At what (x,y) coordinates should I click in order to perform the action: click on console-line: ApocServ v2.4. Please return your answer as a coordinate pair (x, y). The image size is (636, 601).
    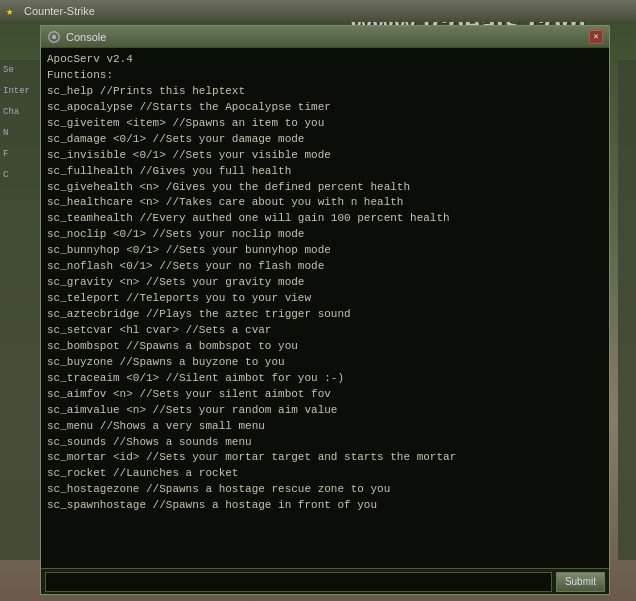
    Looking at the image, I should click on (325, 60).